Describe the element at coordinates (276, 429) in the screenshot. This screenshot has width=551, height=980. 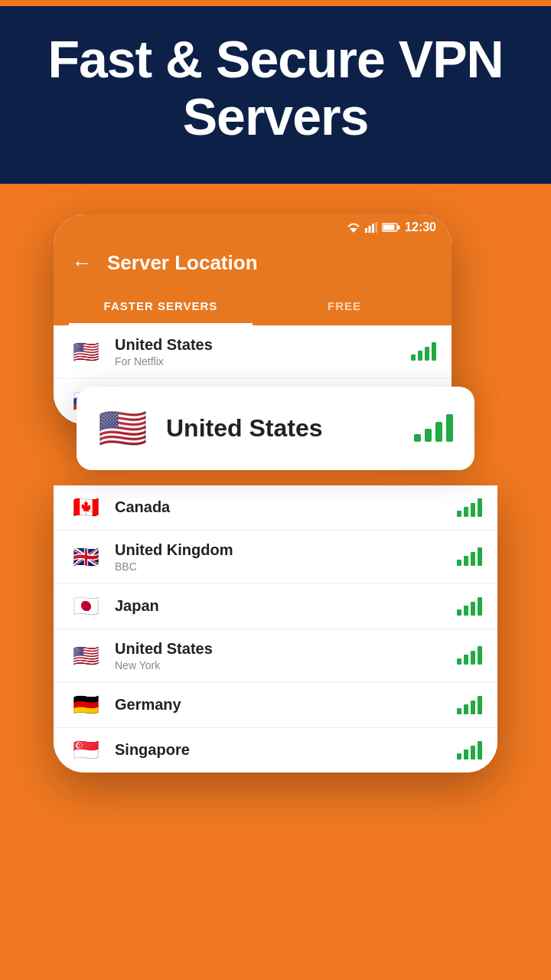
I see `floating-card: 🇺🇸 United States` at that location.